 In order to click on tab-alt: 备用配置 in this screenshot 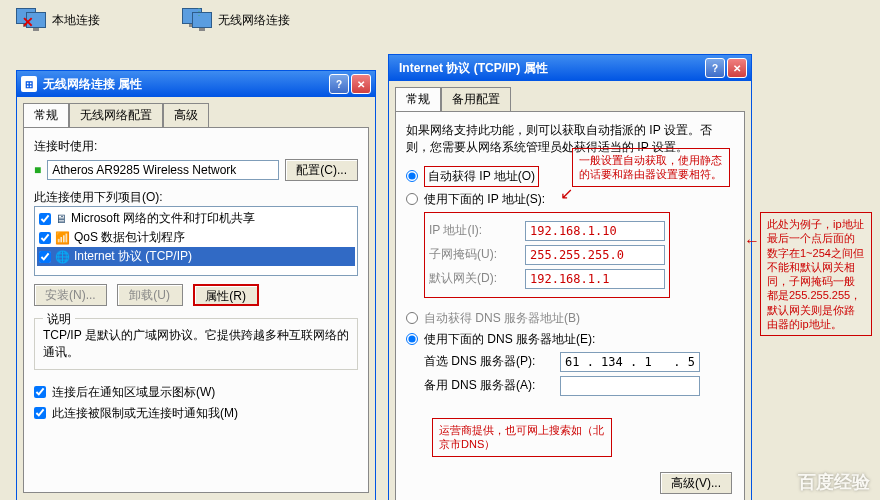, I will do `click(476, 99)`.